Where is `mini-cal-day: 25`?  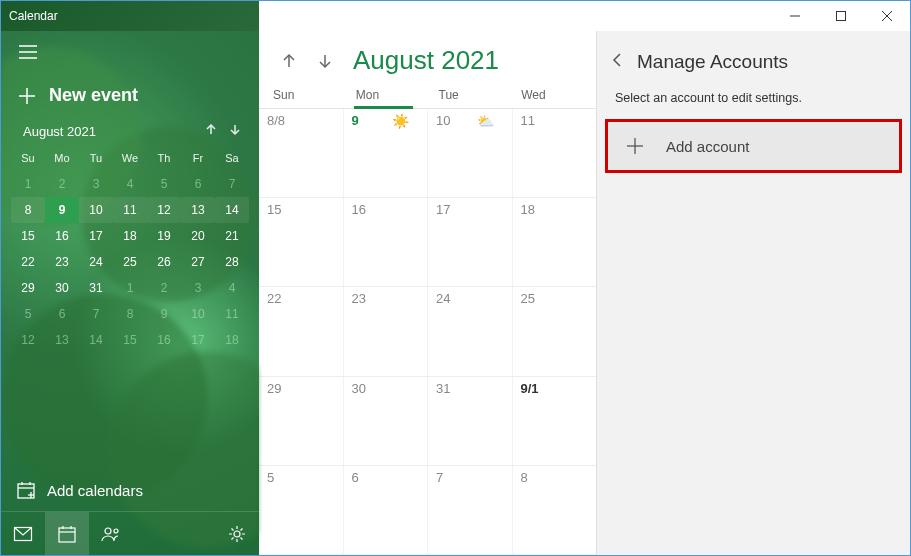 mini-cal-day: 25 is located at coordinates (130, 262).